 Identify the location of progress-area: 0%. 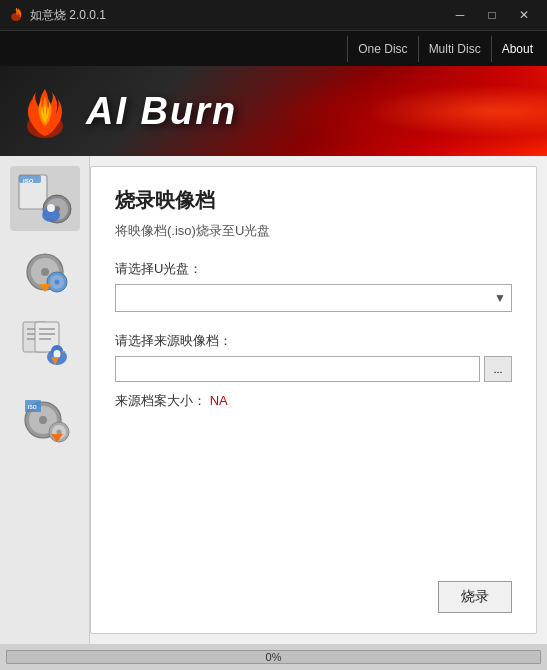
(274, 657).